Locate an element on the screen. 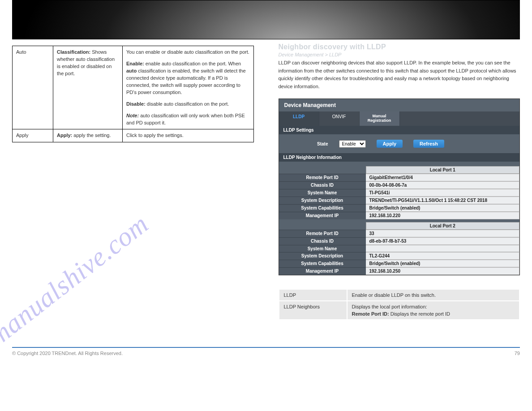  section-heading: Neighbor discovery with LLDP is located at coordinates (399, 47).